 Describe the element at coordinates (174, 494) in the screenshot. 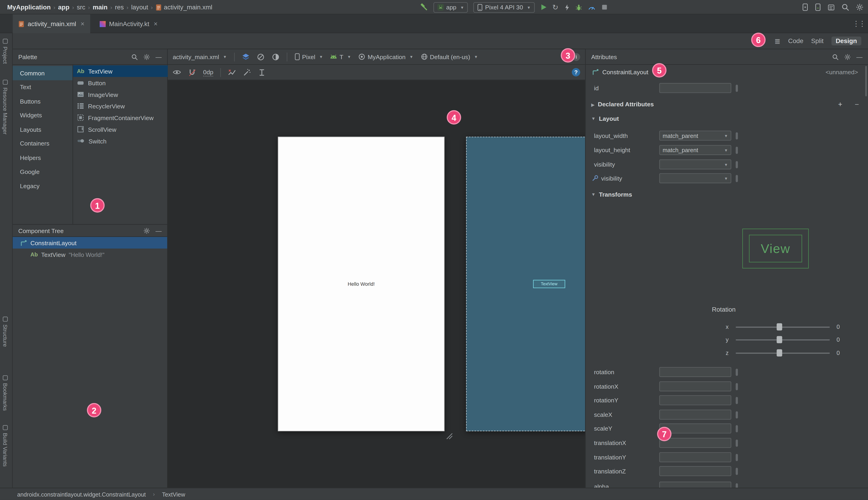

I see `status-breadcrumb-node: TextView` at that location.